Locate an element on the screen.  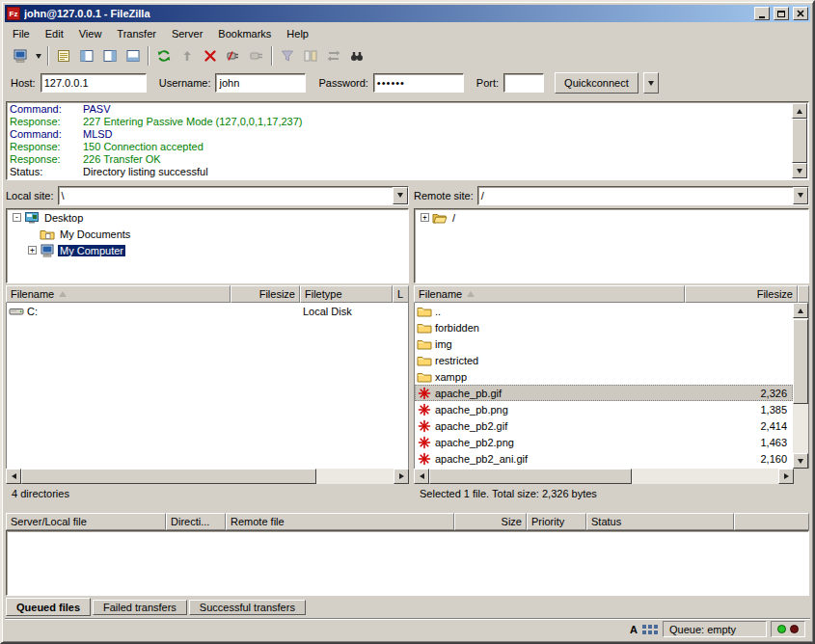
column-server-local-file: Server/Local file is located at coordinates (86, 522).